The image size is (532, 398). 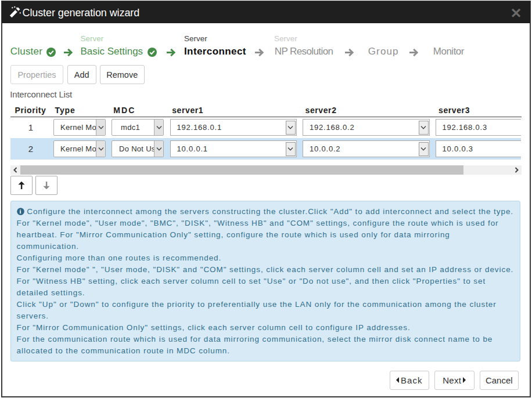 I want to click on svg-text: i, so click(x=20, y=211).